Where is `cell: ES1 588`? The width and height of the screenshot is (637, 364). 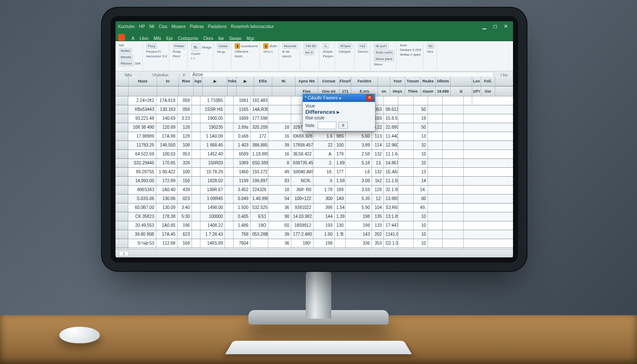
cell: ES1 588 is located at coordinates (259, 217).